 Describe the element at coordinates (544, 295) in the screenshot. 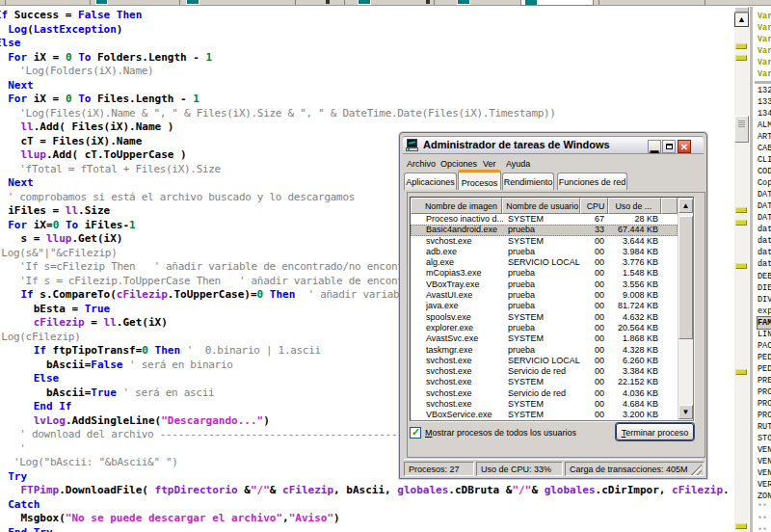

I see `process-row: AvastUI.exeprueba009.008 KB` at that location.